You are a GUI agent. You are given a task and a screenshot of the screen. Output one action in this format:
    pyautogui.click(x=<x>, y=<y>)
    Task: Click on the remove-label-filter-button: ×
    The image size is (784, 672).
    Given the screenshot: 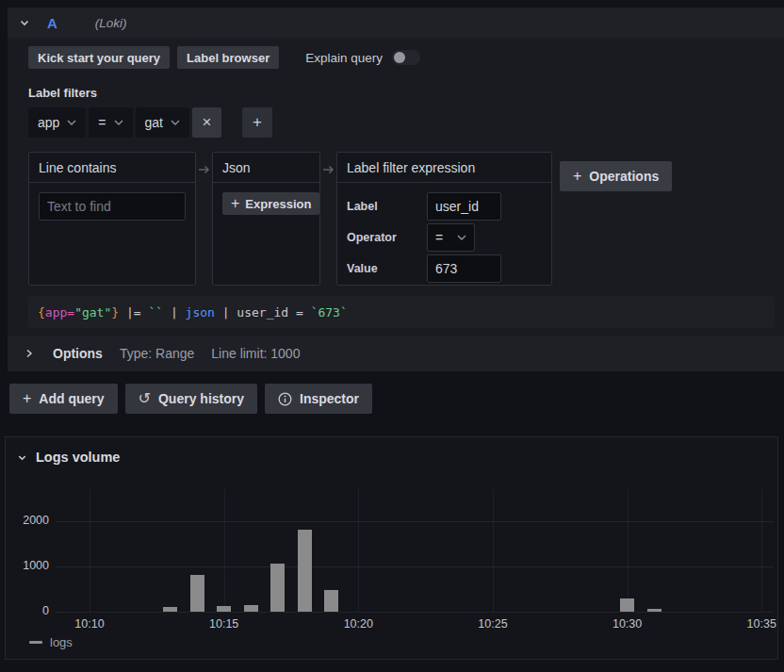 What is the action you would take?
    pyautogui.click(x=207, y=123)
    